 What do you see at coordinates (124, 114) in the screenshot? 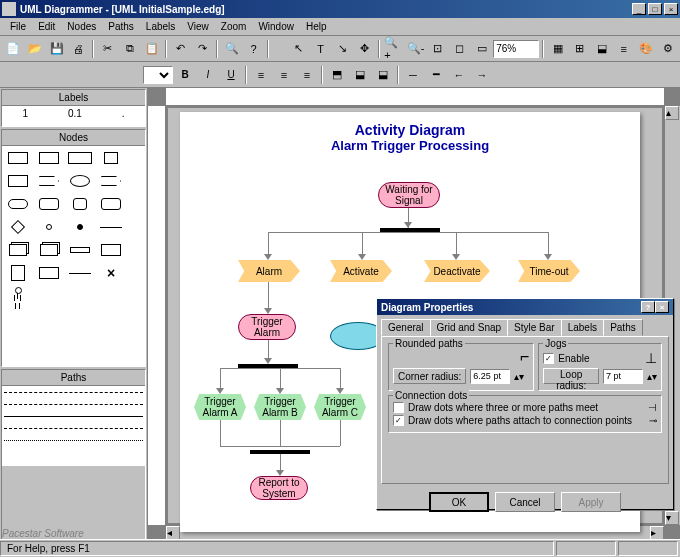
I see `label-item: .` at bounding box center [124, 114].